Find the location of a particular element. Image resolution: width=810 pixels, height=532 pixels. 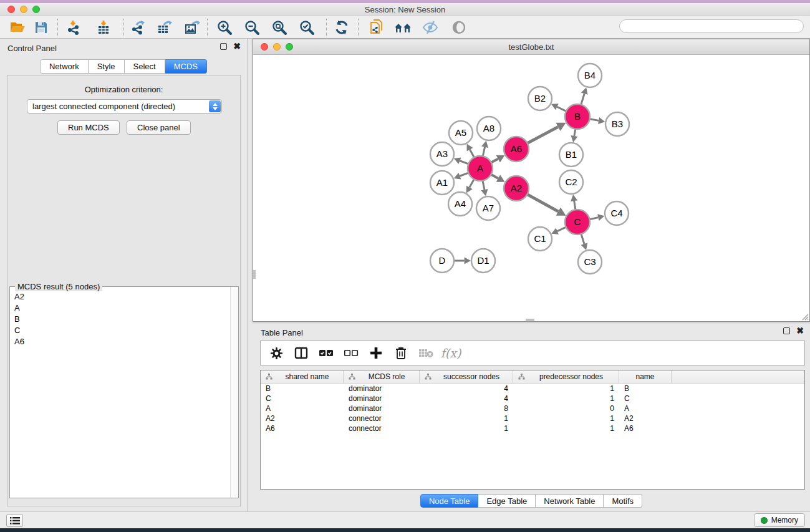

run-mcds-button: Run MCDS is located at coordinates (89, 127).